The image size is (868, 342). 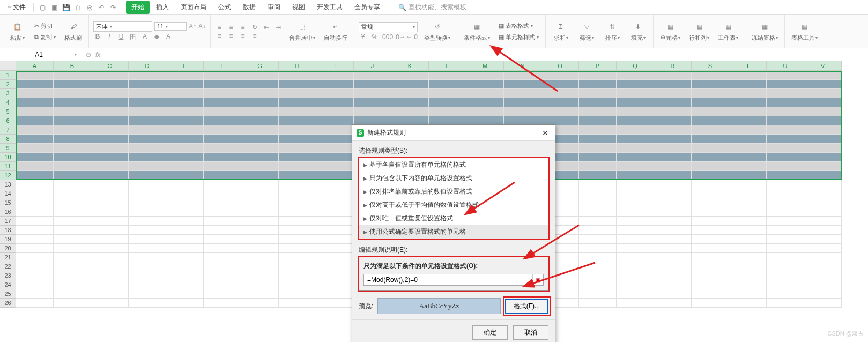 What do you see at coordinates (454, 165) in the screenshot?
I see `rule-type-item: ▶基于各自值设置所有单元格的格式` at bounding box center [454, 165].